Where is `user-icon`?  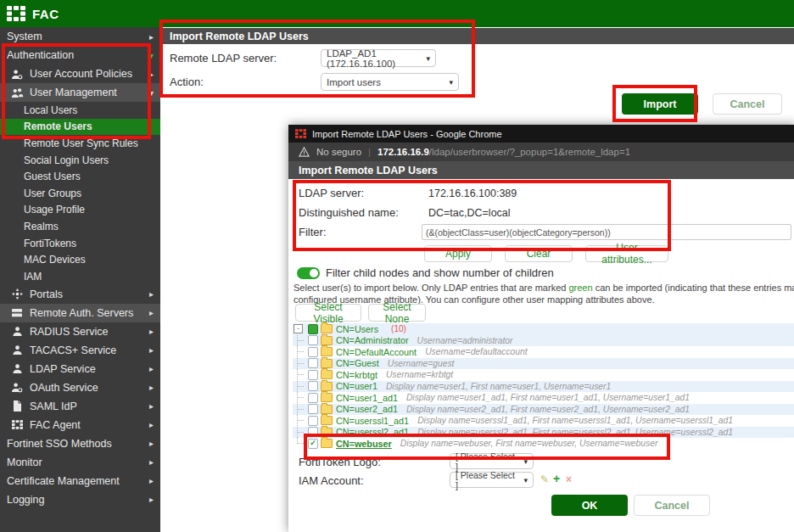 user-icon is located at coordinates (17, 350).